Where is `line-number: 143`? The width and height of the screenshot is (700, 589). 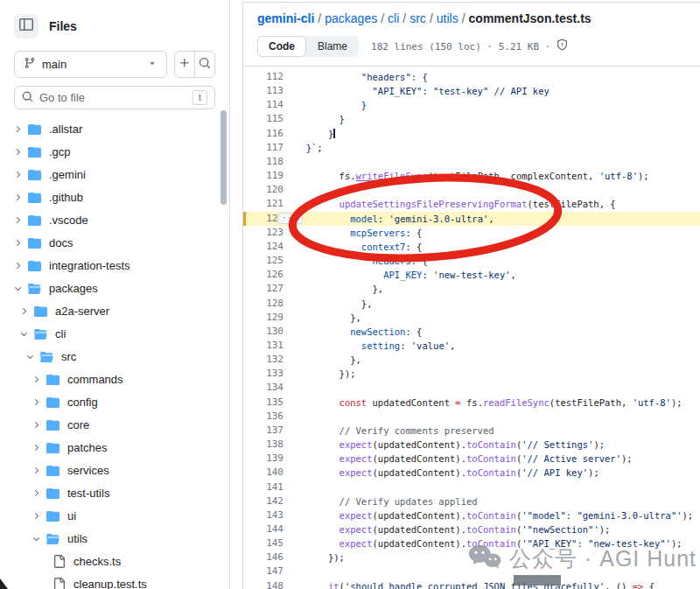 line-number: 143 is located at coordinates (263, 515).